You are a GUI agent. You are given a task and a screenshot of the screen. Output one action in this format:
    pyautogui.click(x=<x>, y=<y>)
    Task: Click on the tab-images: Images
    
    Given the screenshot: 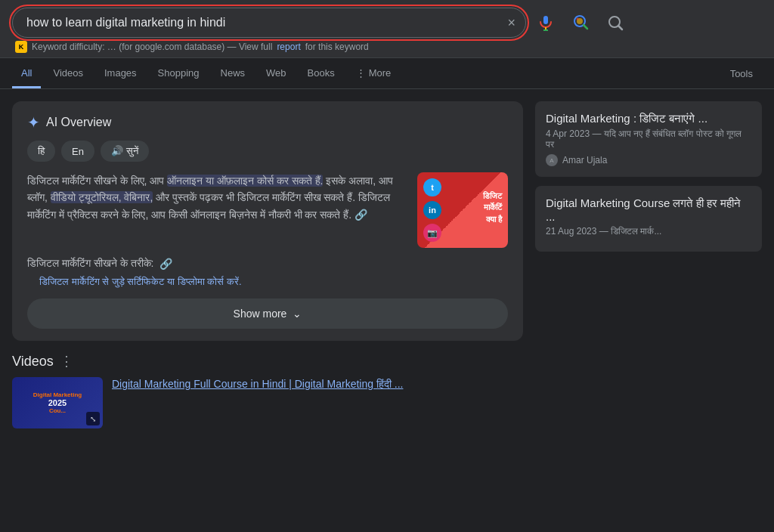 What is the action you would take?
    pyautogui.click(x=121, y=73)
    